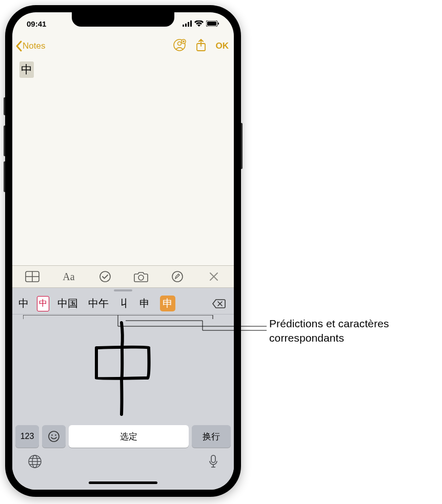 The height and width of the screenshot is (504, 442). What do you see at coordinates (105, 277) in the screenshot?
I see `checklist-button` at bounding box center [105, 277].